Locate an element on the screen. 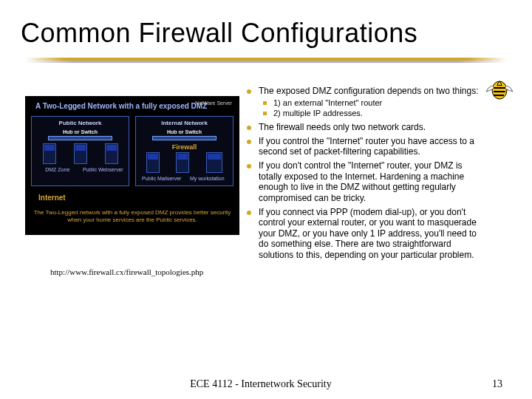 This screenshot has width=532, height=399. footer-center-text: ECE 4112 - Internetwork Security is located at coordinates (261, 384).